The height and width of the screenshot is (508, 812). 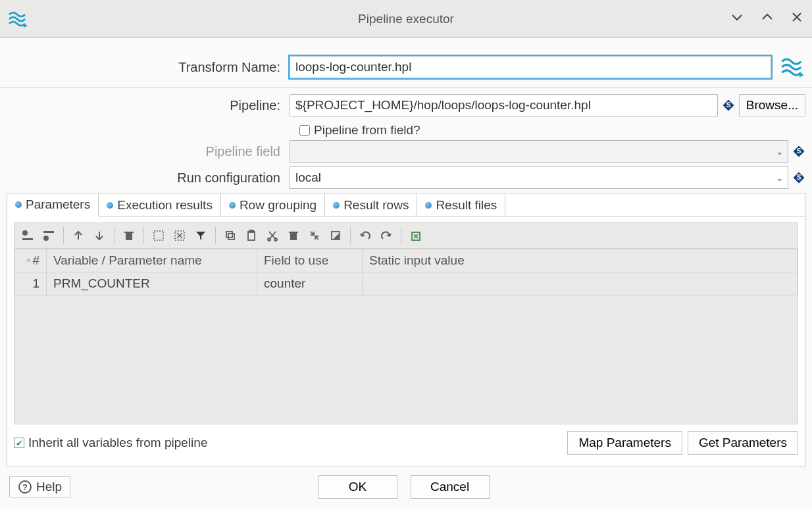 What do you see at coordinates (386, 236) in the screenshot?
I see `redo-icon` at bounding box center [386, 236].